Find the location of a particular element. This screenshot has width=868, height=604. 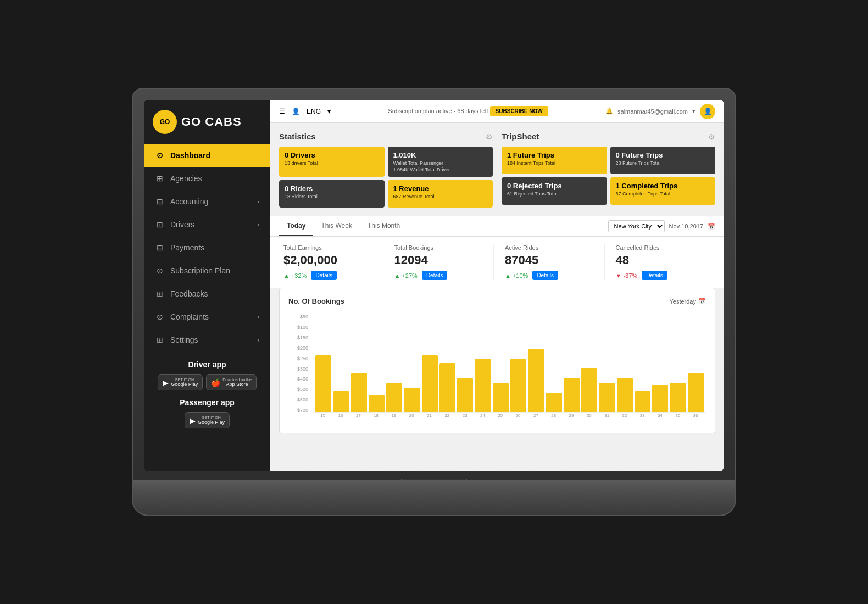

city-select: New York City is located at coordinates (636, 226).